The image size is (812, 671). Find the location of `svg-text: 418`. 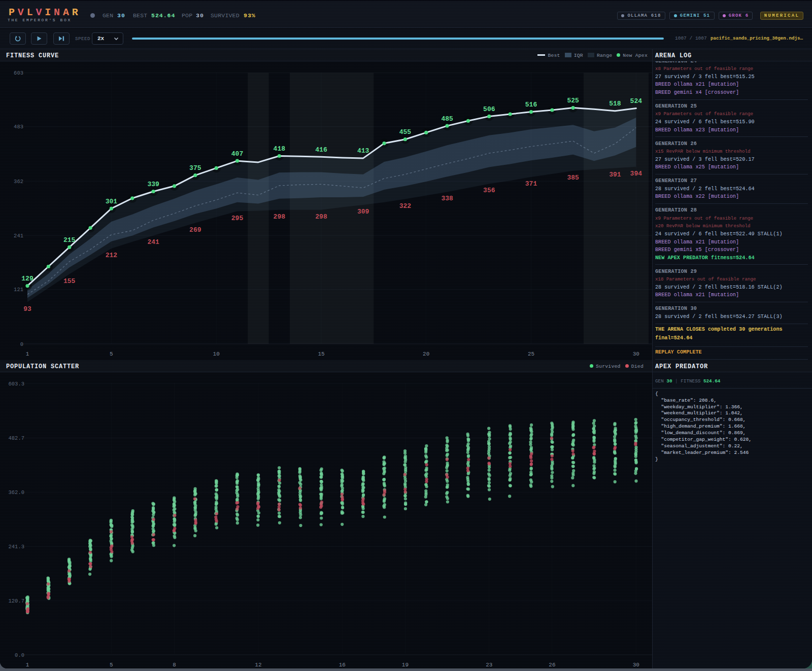

svg-text: 418 is located at coordinates (280, 149).